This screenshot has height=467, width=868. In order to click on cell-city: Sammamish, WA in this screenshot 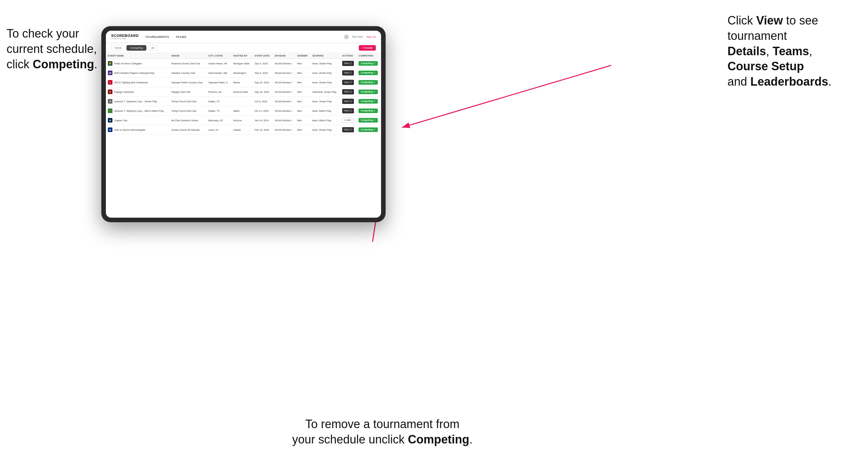, I will do `click(219, 73)`.